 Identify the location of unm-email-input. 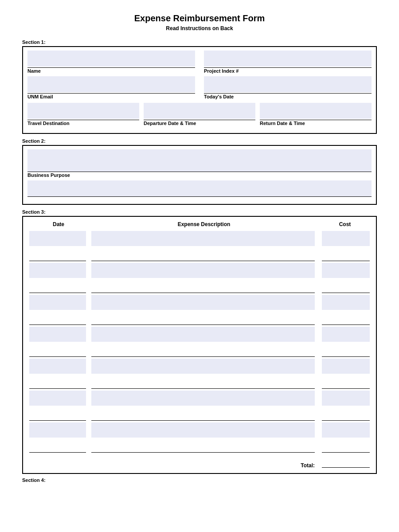
(111, 84).